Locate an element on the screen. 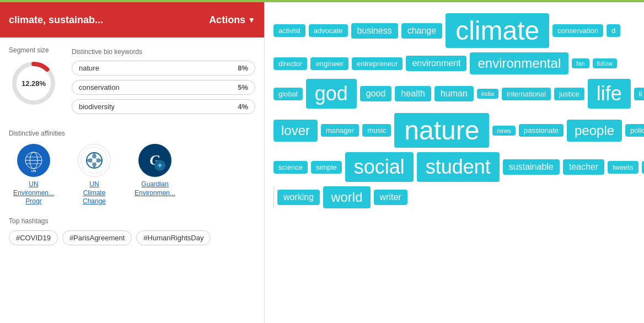  segment-size-value: 12.28% is located at coordinates (34, 84).